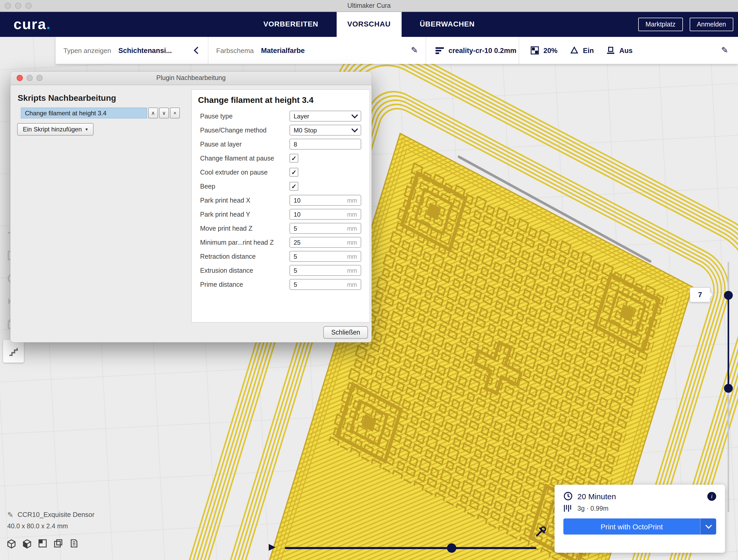 The image size is (738, 560). I want to click on model-dimensions: 40.0 x 80.0 x 2.4 mm, so click(51, 526).